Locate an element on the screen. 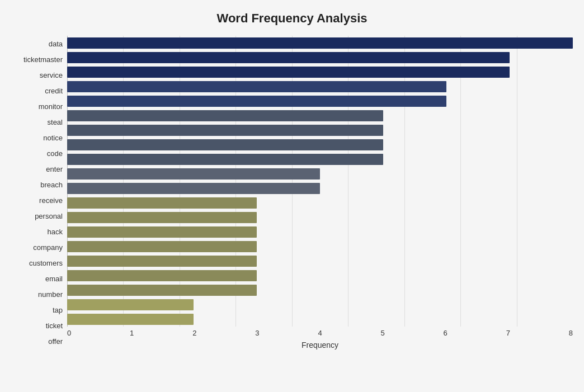 The width and height of the screenshot is (584, 392). x-tick: 3 is located at coordinates (257, 333).